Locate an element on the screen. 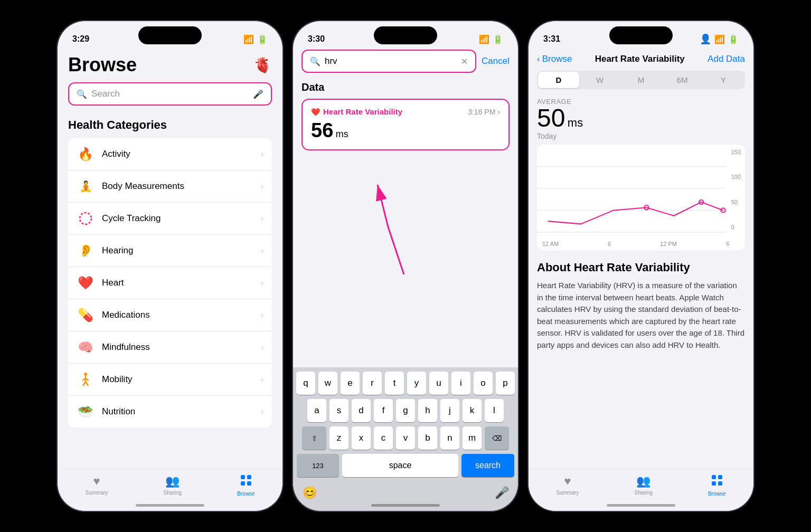 The image size is (811, 532). category-item-medications: 💊 Medications › is located at coordinates (170, 316).